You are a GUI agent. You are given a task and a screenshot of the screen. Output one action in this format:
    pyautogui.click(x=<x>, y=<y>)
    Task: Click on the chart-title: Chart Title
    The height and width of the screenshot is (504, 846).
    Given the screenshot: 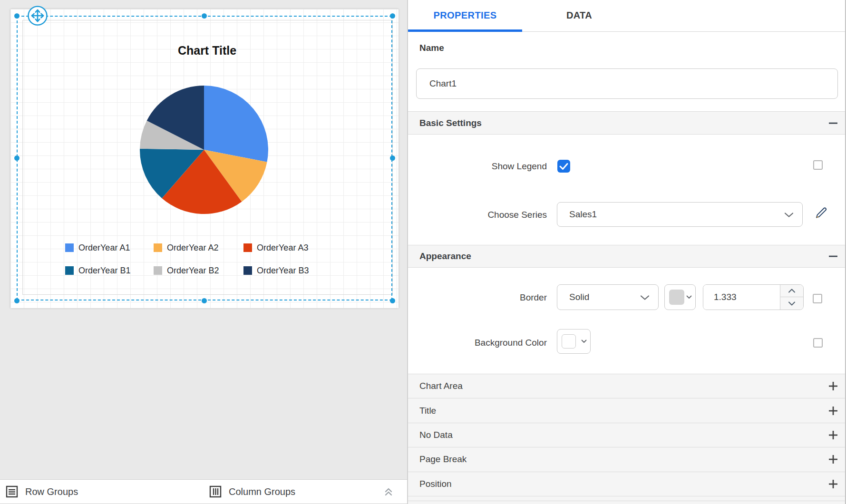 What is the action you would take?
    pyautogui.click(x=207, y=50)
    